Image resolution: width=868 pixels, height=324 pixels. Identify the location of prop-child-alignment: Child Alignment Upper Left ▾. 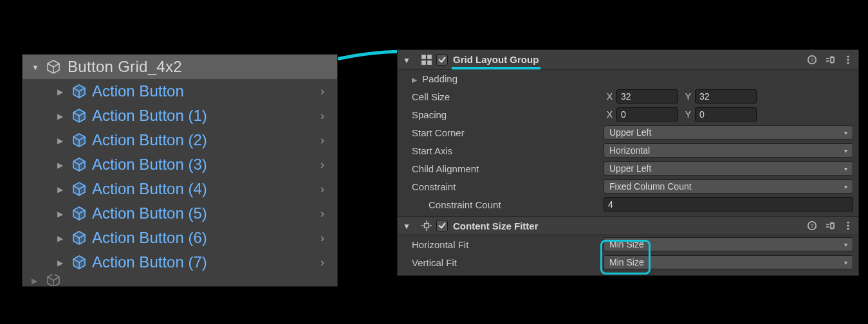
(628, 168).